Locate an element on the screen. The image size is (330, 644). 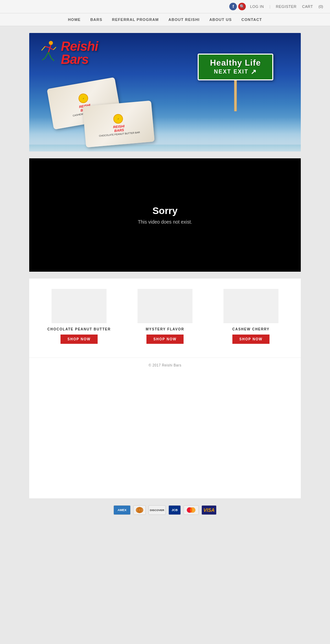
nav-contact: CONTACT is located at coordinates (252, 20).